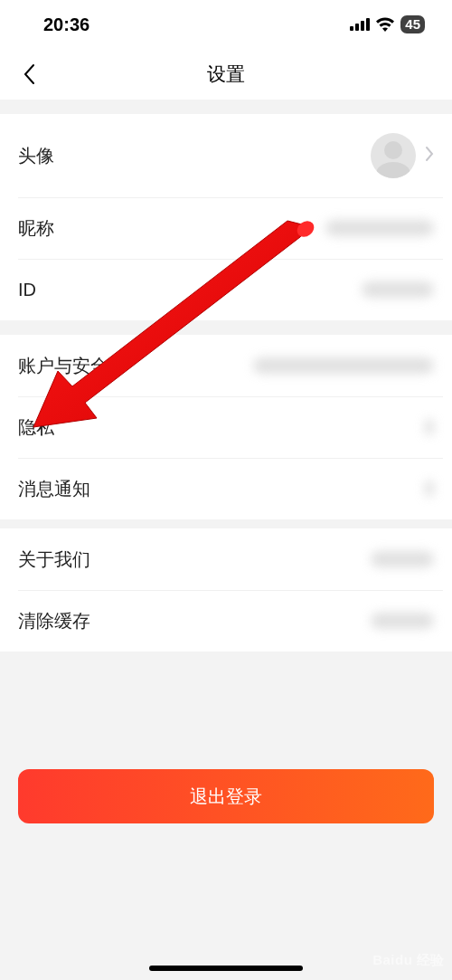 The width and height of the screenshot is (452, 980). I want to click on wifi-icon, so click(385, 24).